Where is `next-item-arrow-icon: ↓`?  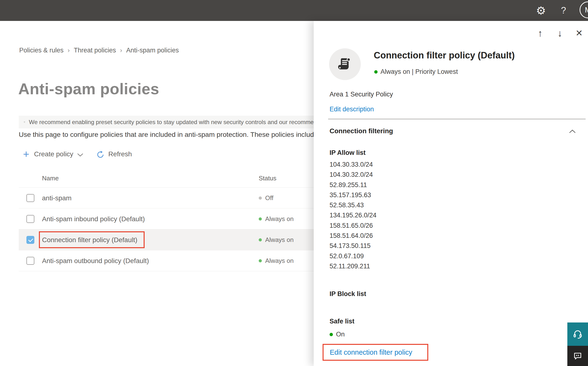 next-item-arrow-icon: ↓ is located at coordinates (560, 33).